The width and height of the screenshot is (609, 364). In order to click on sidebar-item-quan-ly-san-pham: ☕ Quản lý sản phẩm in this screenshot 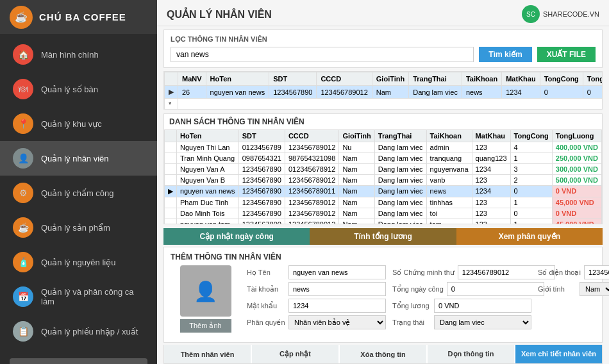, I will do `click(78, 228)`.